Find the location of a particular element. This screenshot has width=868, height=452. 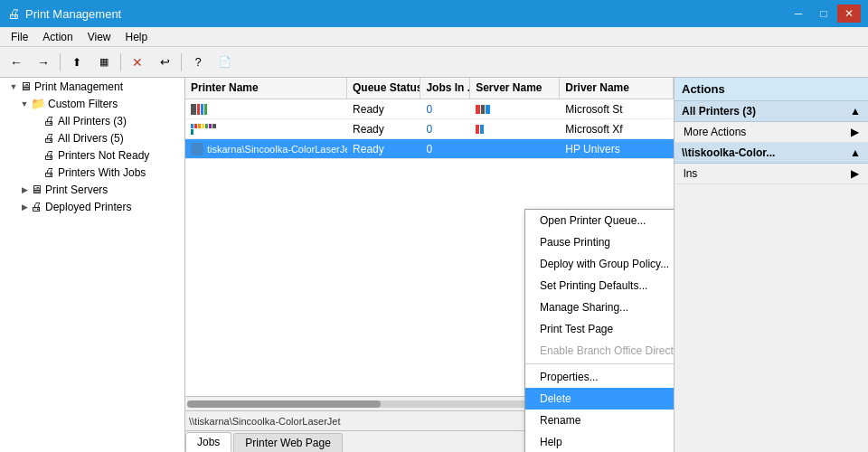

actions-section-all-printers-label: All Printers (3) is located at coordinates (719, 111).